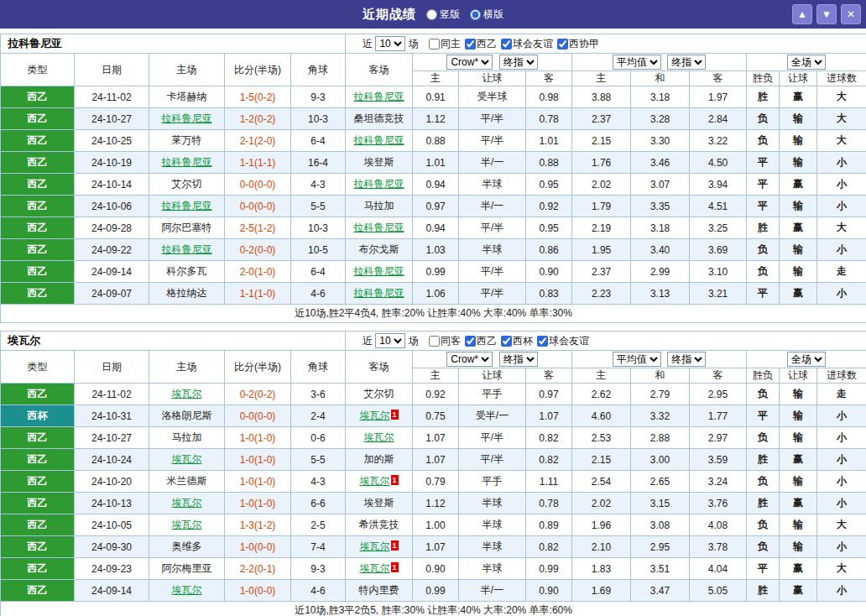  Describe the element at coordinates (602, 97) in the screenshot. I see `avg-home: 3.88` at that location.